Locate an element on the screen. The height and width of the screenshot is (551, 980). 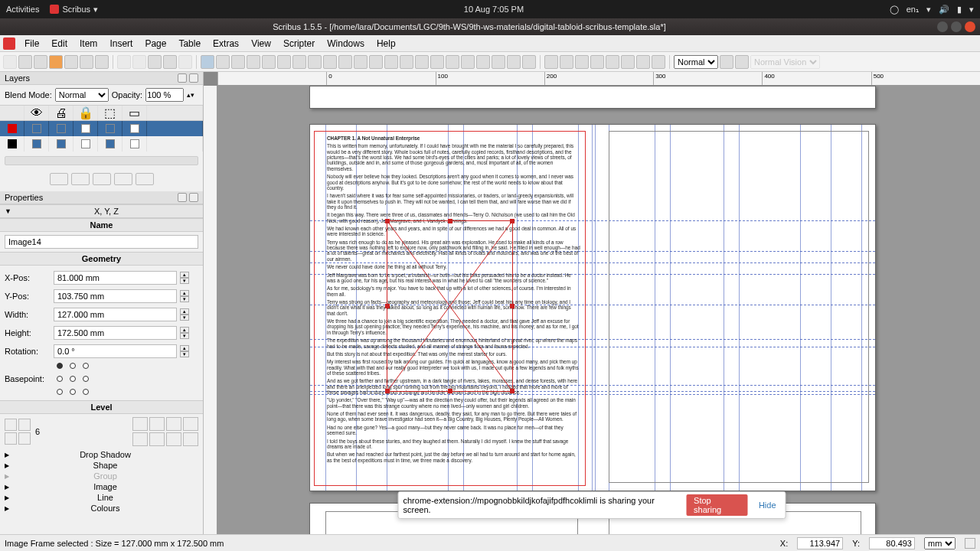
tool-pdf-btn3 is located at coordinates (582, 62).